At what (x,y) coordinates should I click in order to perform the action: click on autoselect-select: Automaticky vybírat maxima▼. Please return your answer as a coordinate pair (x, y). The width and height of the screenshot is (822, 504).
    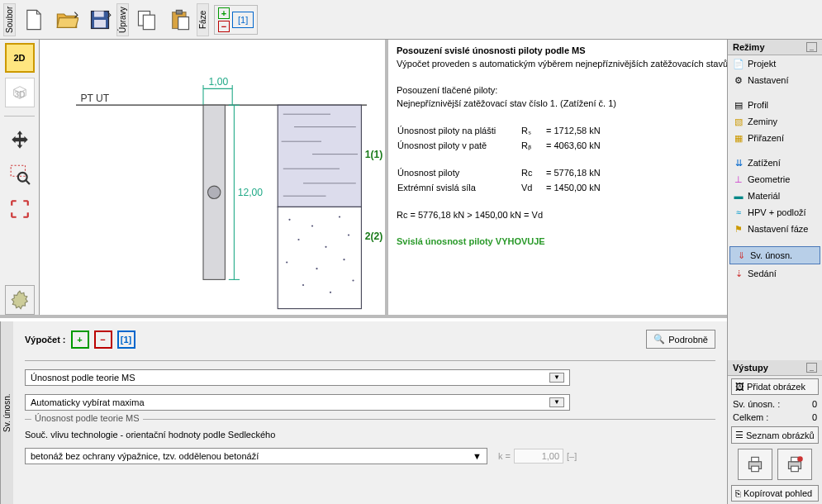
    Looking at the image, I should click on (297, 402).